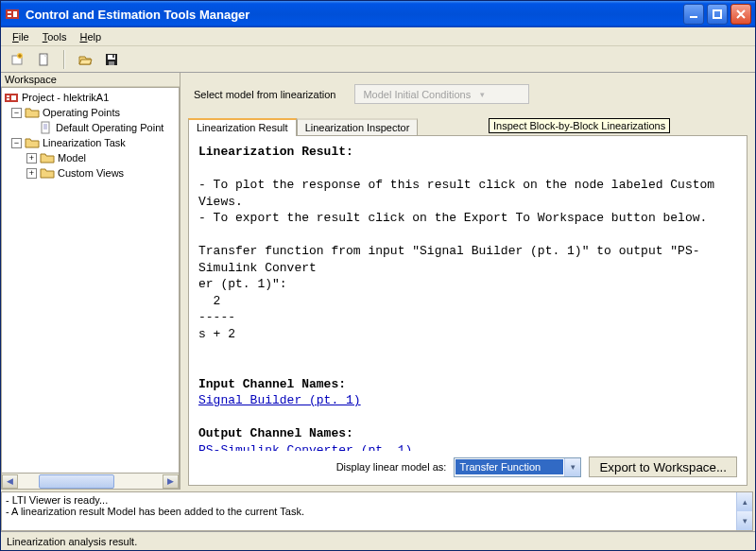 This screenshot has width=756, height=551. What do you see at coordinates (370, 511) in the screenshot?
I see `log-line: - A linearization result Model has been …` at bounding box center [370, 511].